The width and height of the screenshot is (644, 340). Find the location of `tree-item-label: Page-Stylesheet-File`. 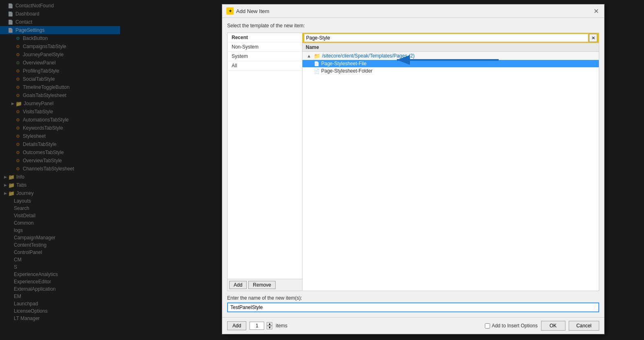

tree-item-label: Page-Stylesheet-File is located at coordinates (344, 64).